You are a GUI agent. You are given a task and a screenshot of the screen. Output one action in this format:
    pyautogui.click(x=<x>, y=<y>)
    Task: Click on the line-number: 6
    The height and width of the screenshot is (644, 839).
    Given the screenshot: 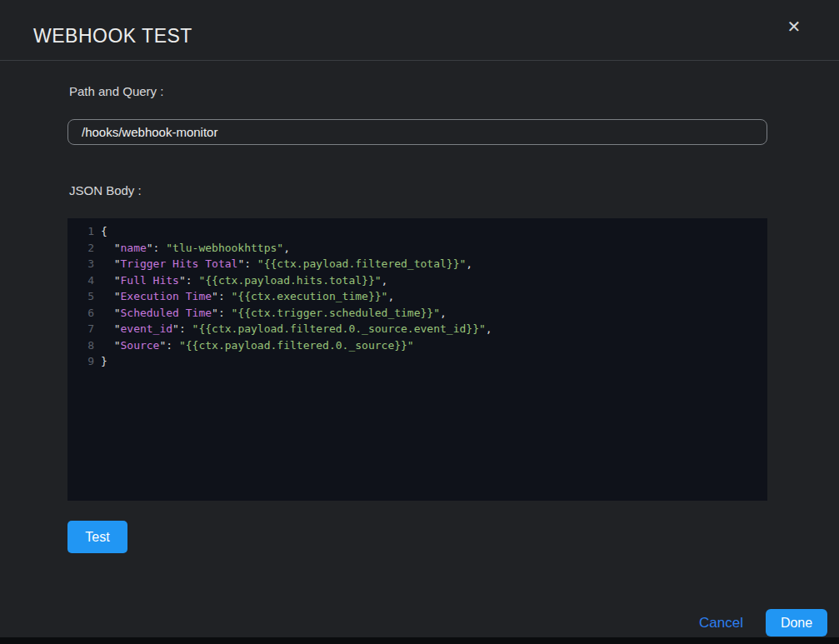 What is the action you would take?
    pyautogui.click(x=81, y=313)
    